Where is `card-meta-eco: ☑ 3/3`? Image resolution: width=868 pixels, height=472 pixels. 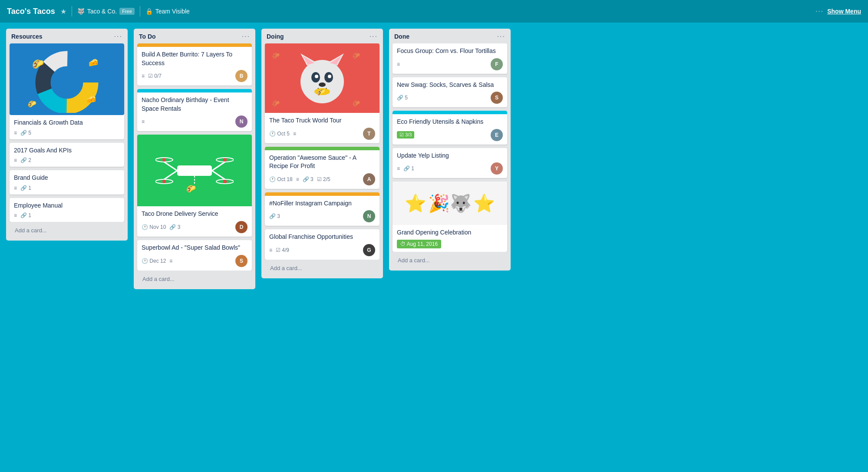
card-meta-eco: ☑ 3/3 is located at coordinates (406, 135).